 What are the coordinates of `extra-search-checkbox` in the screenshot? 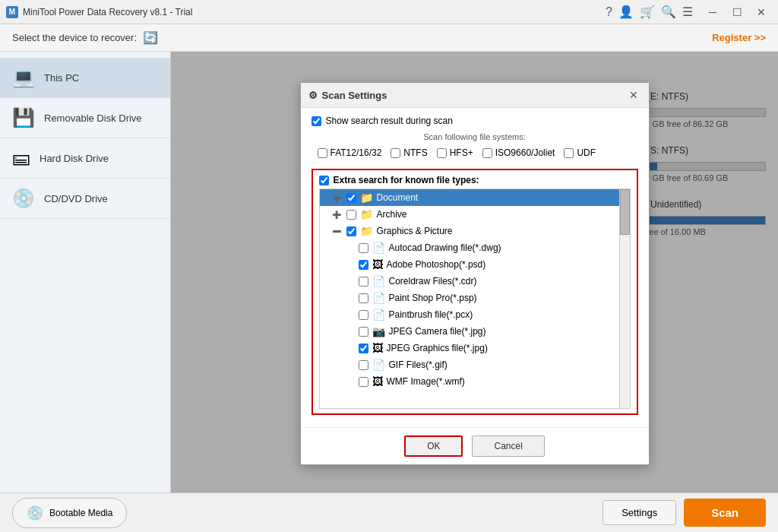 It's located at (324, 181).